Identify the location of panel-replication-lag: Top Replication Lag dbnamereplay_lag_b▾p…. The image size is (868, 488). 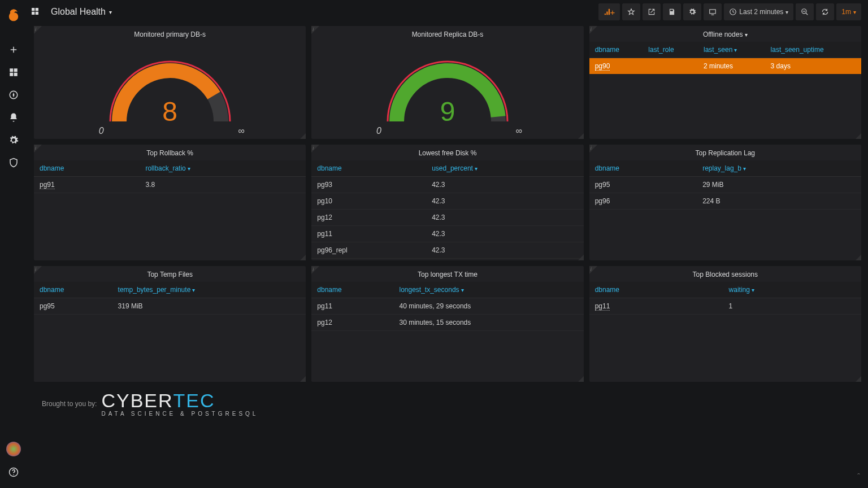
(726, 202).